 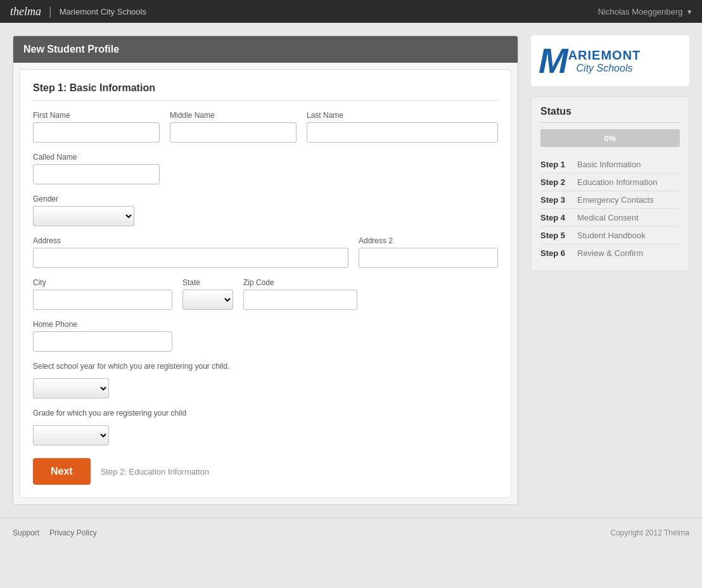 What do you see at coordinates (265, 336) in the screenshot?
I see `phone-row: Home Phone` at bounding box center [265, 336].